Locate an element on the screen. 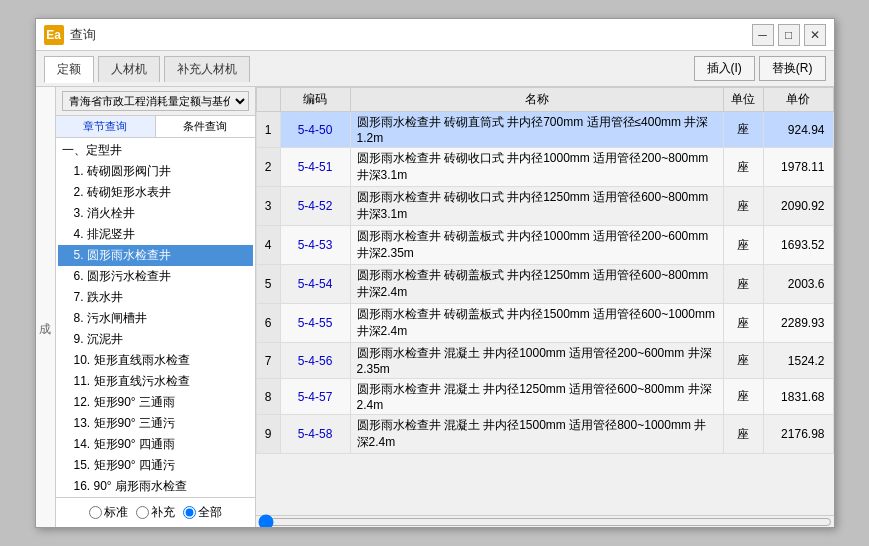  tab-renji: 人材机 is located at coordinates (129, 69).